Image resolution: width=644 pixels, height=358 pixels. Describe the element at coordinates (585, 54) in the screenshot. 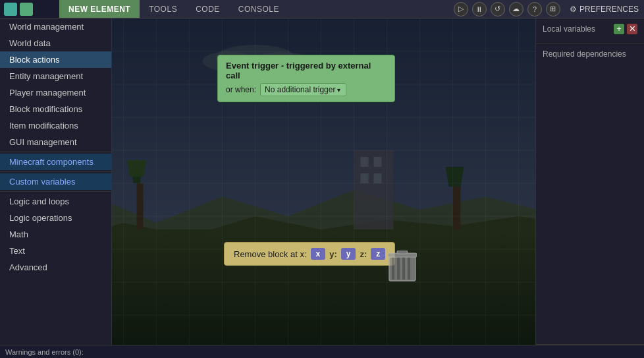

I see `required-dependencies-label: Required dependencies` at that location.